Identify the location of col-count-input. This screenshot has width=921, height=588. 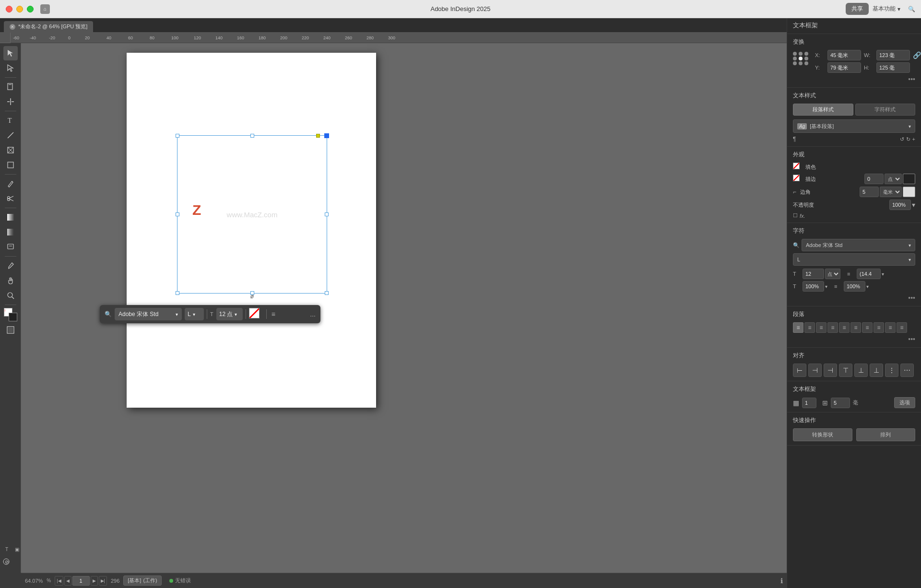
(809, 403).